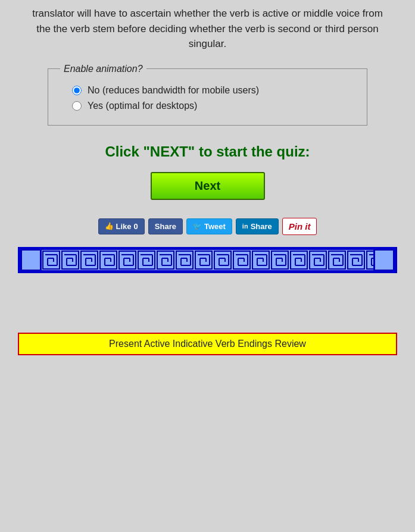 This screenshot has width=415, height=532. Describe the element at coordinates (77, 90) in the screenshot. I see `radio-no` at that location.